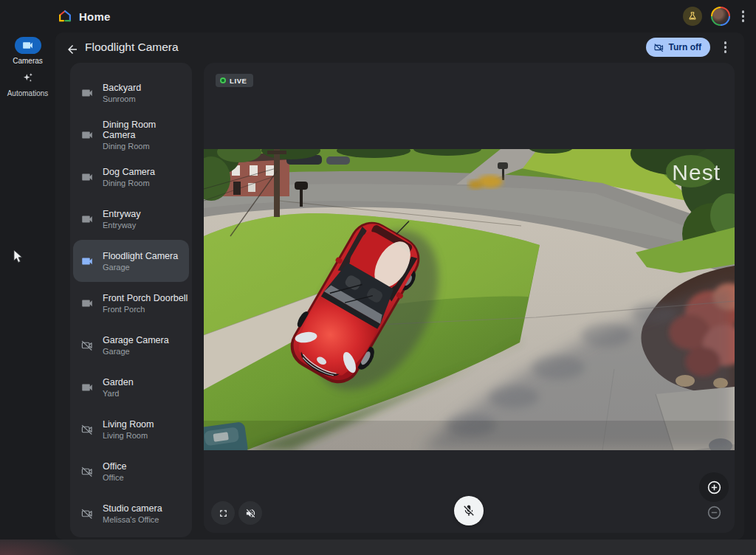 This screenshot has height=555, width=756. What do you see at coordinates (696, 173) in the screenshot?
I see `nest-watermark: Nest` at bounding box center [696, 173].